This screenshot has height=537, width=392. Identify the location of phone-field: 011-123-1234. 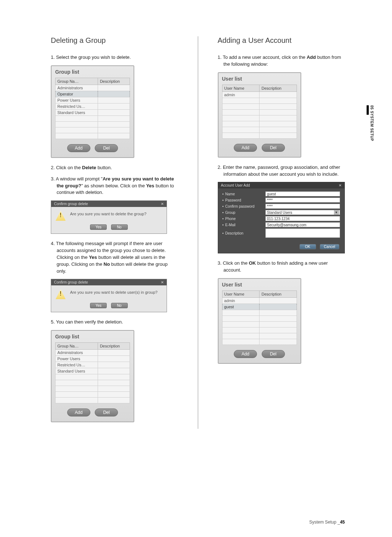
(303, 219).